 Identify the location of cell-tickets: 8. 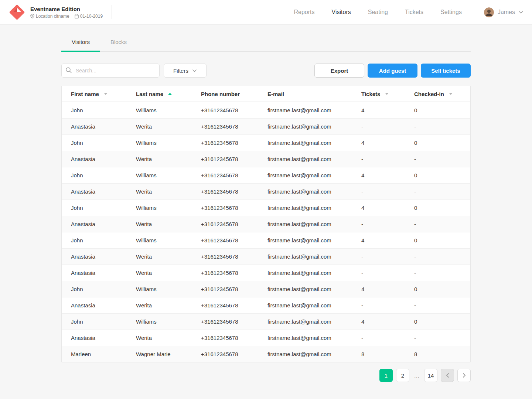
(388, 354).